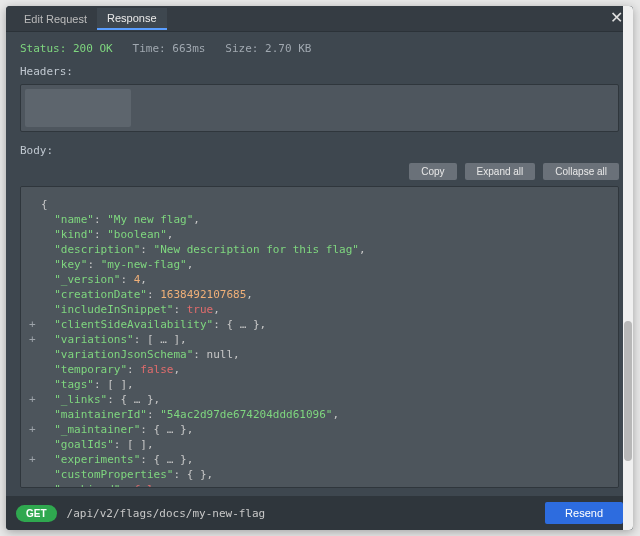  Describe the element at coordinates (288, 48) in the screenshot. I see `size-value: 2.70 KB` at that location.